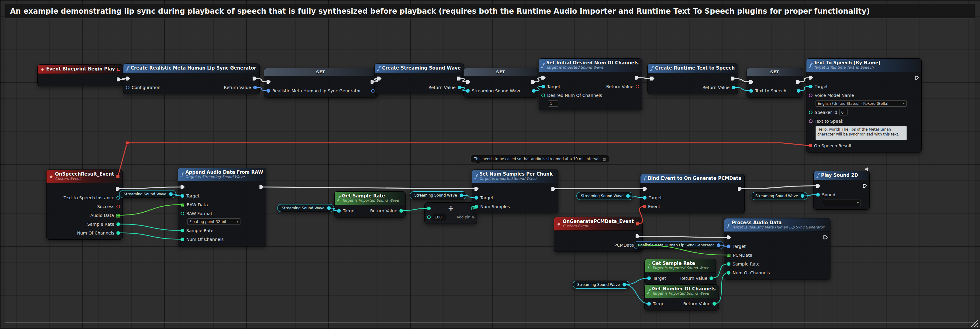  Describe the element at coordinates (450, 213) in the screenshot. I see `divide-node: ÷Add pin ⊕` at that location.